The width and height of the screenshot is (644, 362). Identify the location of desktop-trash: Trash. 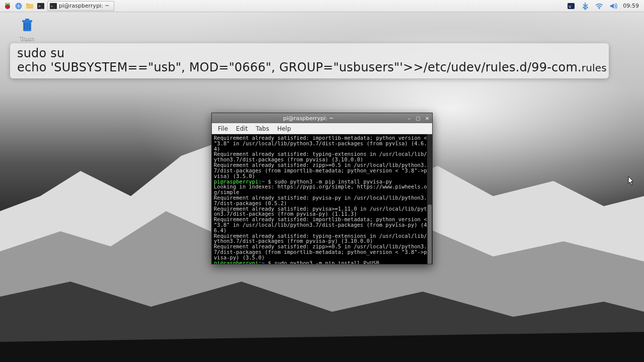
(27, 29).